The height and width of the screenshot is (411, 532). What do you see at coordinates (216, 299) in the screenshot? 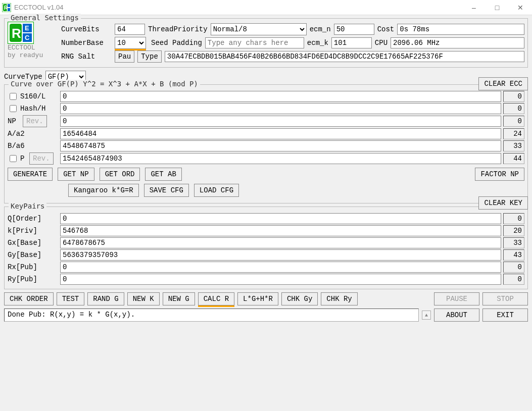
I see `calc-r-button: CALC R` at bounding box center [216, 299].